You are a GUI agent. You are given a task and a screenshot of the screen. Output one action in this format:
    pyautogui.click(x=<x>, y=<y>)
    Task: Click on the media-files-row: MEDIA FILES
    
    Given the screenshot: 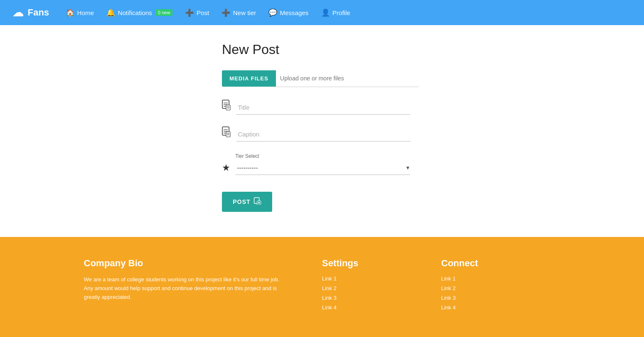 What is the action you would take?
    pyautogui.click(x=320, y=79)
    